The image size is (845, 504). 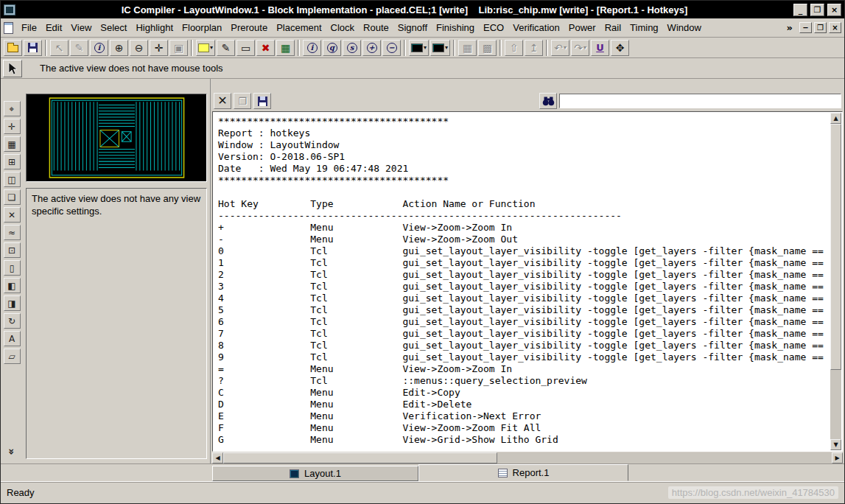 What do you see at coordinates (222, 101) in the screenshot?
I see `close-report-button: ✕` at bounding box center [222, 101].